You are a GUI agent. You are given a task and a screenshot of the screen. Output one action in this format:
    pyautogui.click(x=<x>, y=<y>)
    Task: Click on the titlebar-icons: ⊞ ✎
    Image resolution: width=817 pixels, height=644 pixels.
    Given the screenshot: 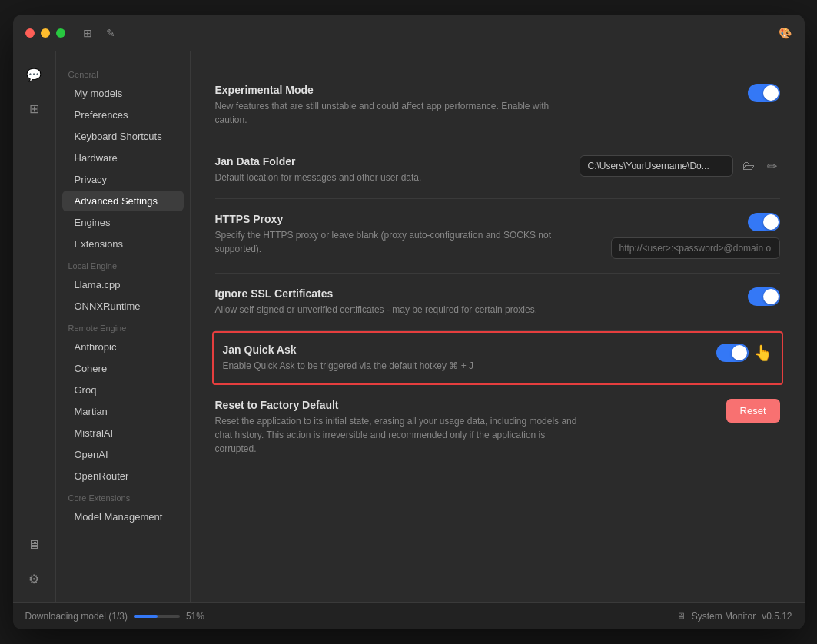 What is the action you would take?
    pyautogui.click(x=99, y=33)
    